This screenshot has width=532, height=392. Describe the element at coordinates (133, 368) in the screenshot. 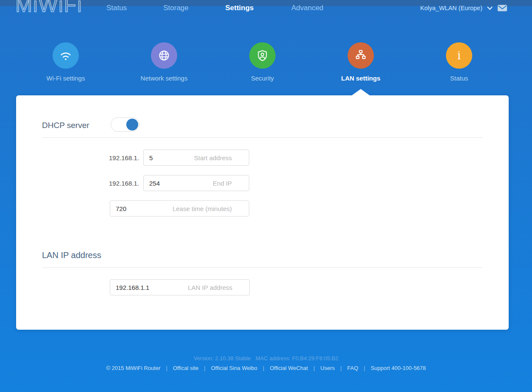

I see `footer-link-copyright: © 2015 MiWiFi Router` at that location.